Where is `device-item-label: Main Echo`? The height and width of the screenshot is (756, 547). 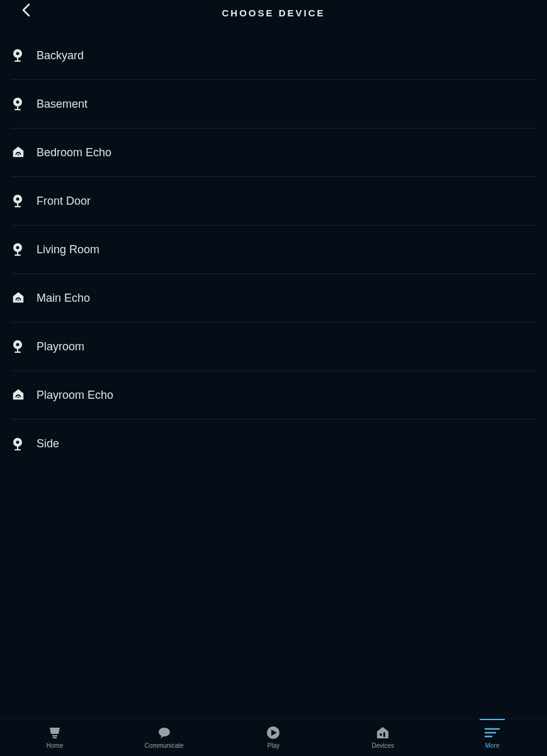 device-item-label: Main Echo is located at coordinates (63, 299).